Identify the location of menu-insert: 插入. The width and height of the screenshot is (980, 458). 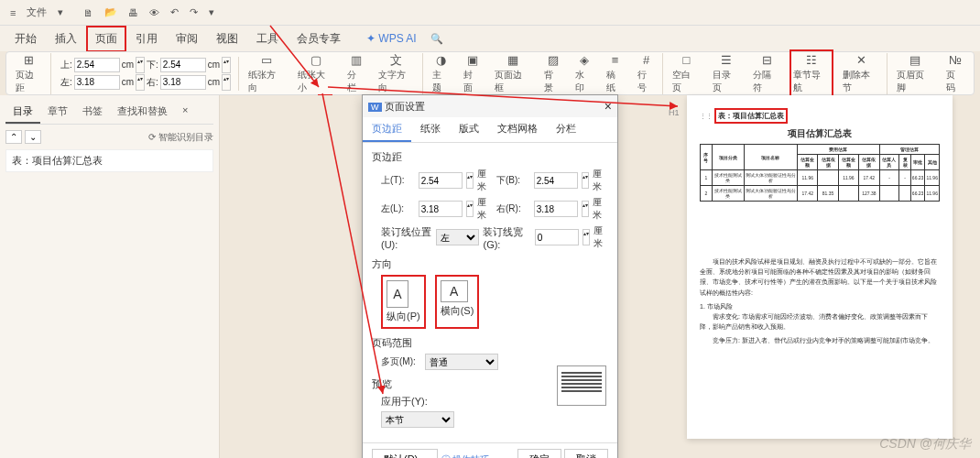
(66, 38).